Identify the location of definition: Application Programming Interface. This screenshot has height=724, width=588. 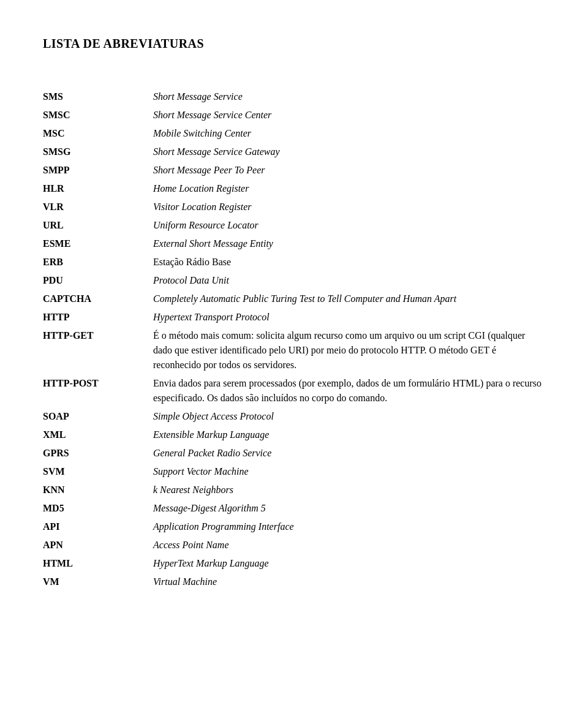
(349, 527).